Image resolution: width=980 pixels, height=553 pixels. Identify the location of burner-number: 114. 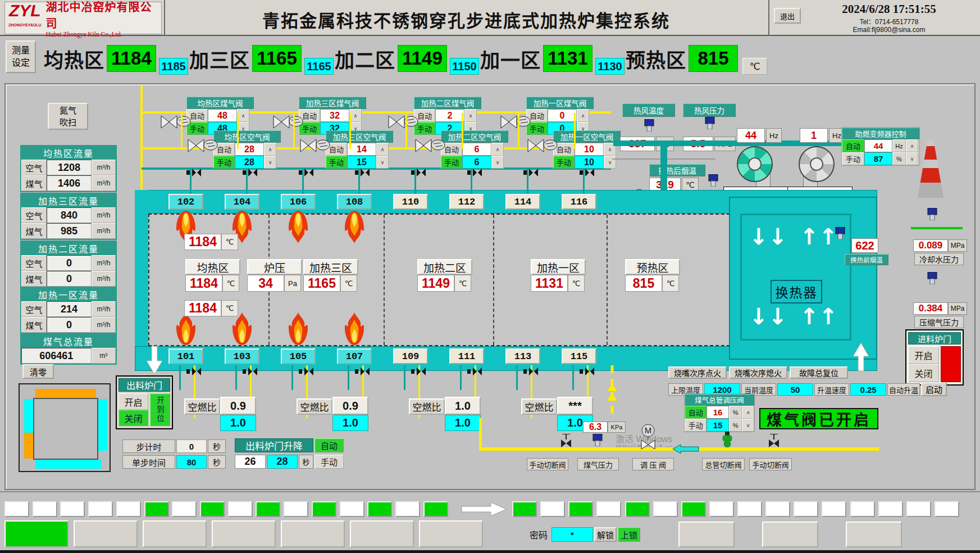
(523, 202).